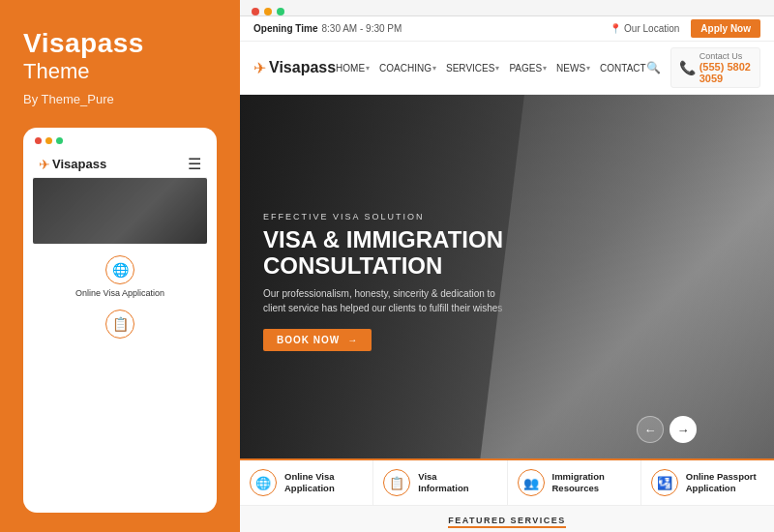 Image resolution: width=774 pixels, height=532 pixels. What do you see at coordinates (310, 484) in the screenshot?
I see `online-visa-label: Online VisaApplication` at bounding box center [310, 484].